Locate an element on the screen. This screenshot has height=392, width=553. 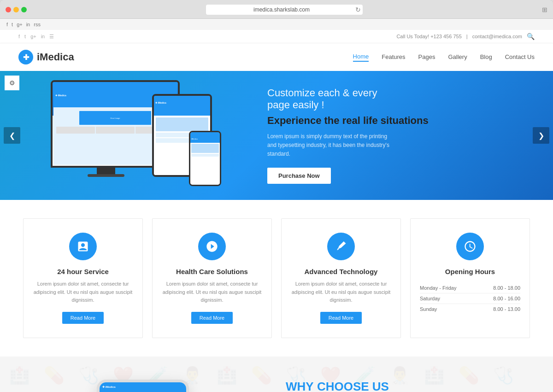
nav-features: Features is located at coordinates (394, 57).